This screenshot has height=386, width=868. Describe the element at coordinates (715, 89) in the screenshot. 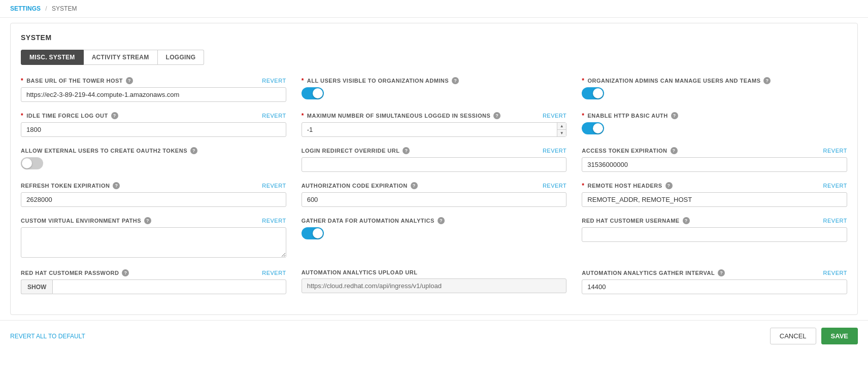

I see `field-org-admins-manage: * ORGANIZATION ADMINS CAN MANAGE USERS A…` at that location.